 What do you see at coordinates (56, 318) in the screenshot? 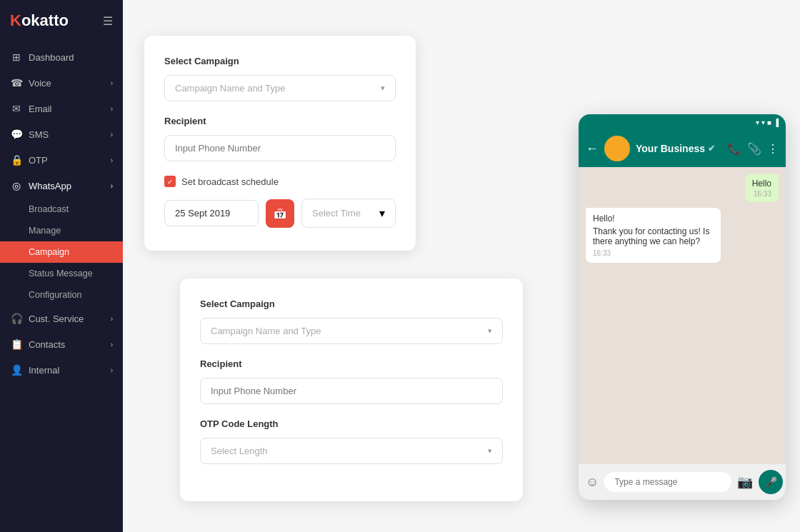
I see `sidebar-item-label: Cust. Service` at bounding box center [56, 318].